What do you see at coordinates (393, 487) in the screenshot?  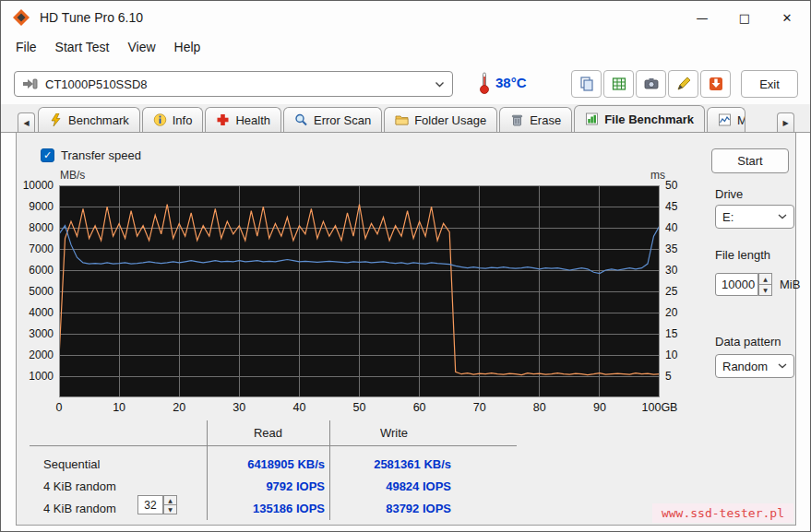 I see `random-write-value: 49824 IOPS` at bounding box center [393, 487].